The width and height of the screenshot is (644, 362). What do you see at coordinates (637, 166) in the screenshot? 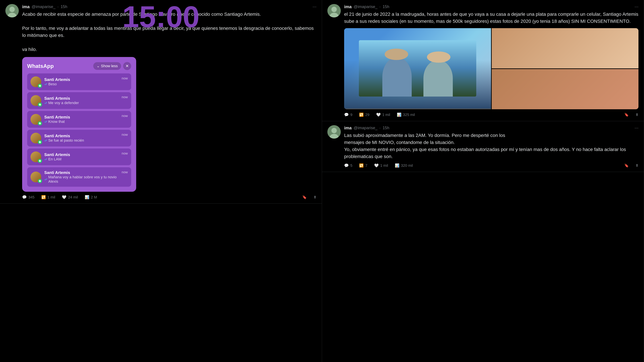
I see `share-action-3: ⬆` at bounding box center [637, 166].